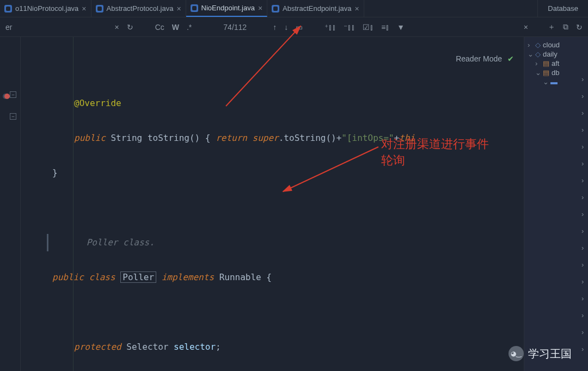 The height and width of the screenshot is (371, 588). I want to click on clear-icon: ×, so click(117, 27).